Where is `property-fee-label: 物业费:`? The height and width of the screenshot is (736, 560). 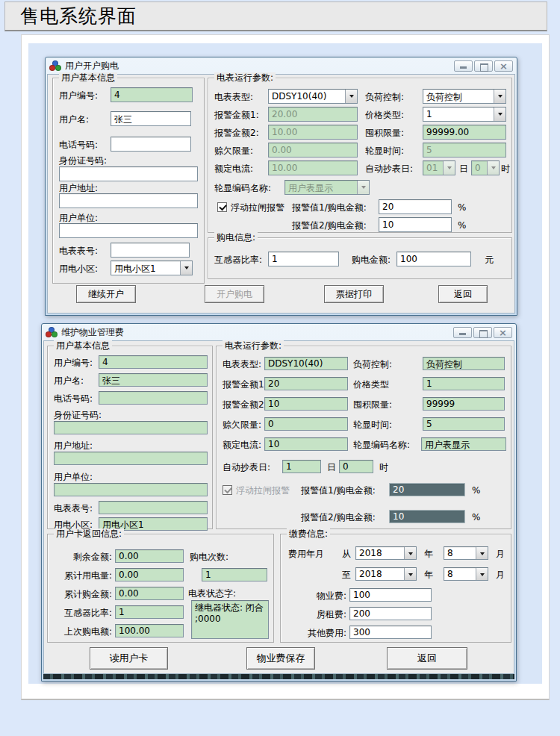
property-fee-label: 物业费: is located at coordinates (315, 596).